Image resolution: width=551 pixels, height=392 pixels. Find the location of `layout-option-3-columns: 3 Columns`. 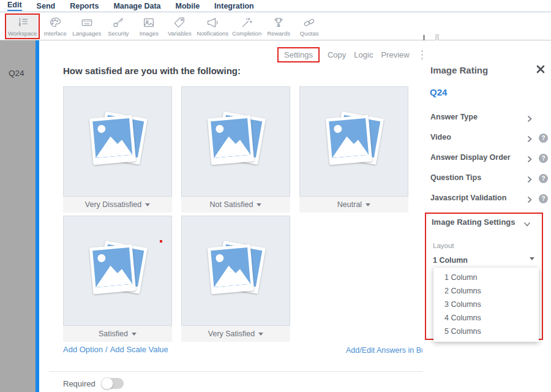

layout-option-3-columns: 3 Columns is located at coordinates (486, 304).